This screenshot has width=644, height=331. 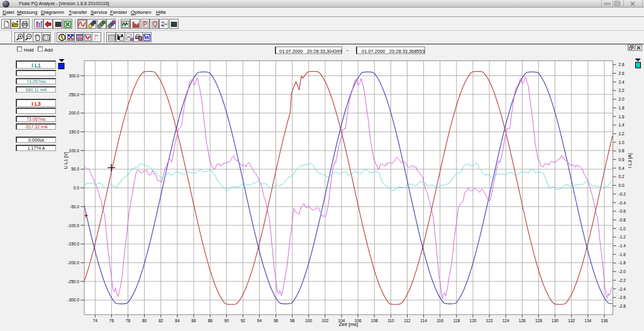 I want to click on svg-text: 76, so click(x=112, y=321).